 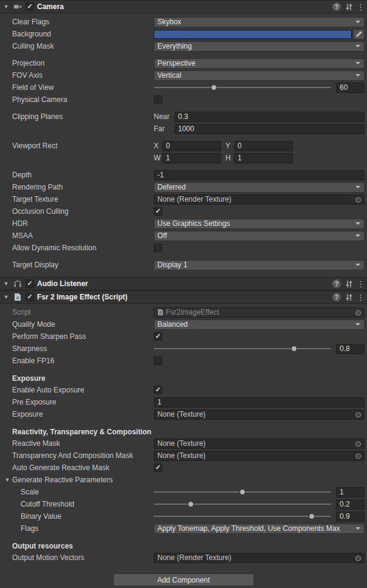 What do you see at coordinates (259, 187) in the screenshot?
I see `rendering-path-dropdown: Deferred` at bounding box center [259, 187].